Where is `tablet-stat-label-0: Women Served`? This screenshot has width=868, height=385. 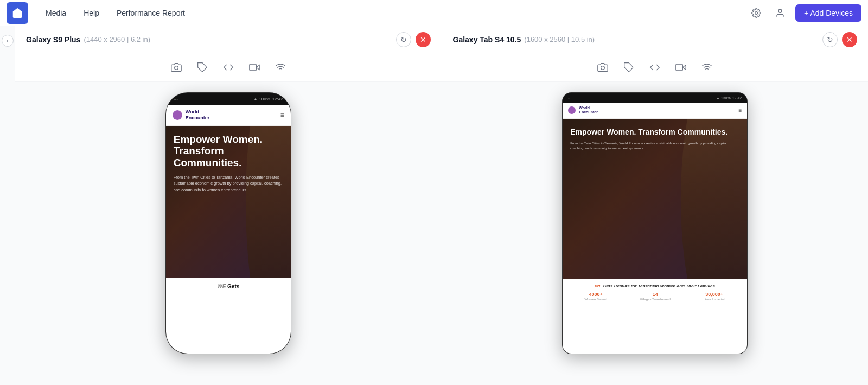 tablet-stat-label-0: Women Served is located at coordinates (596, 299).